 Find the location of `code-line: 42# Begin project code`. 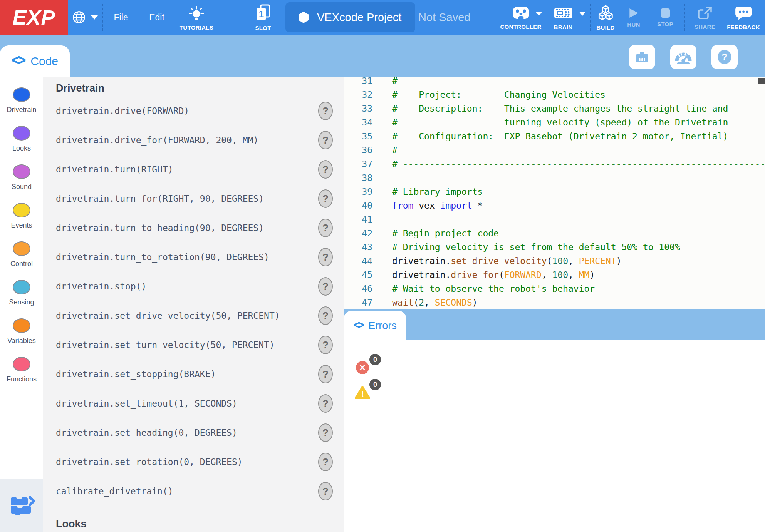

code-line: 42# Begin project code is located at coordinates (555, 233).